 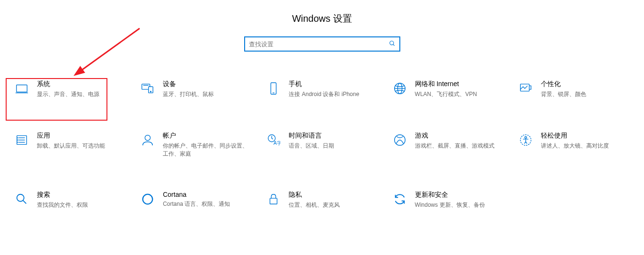 What do you see at coordinates (71, 136) in the screenshot?
I see `tile-title: 应用` at bounding box center [71, 136].